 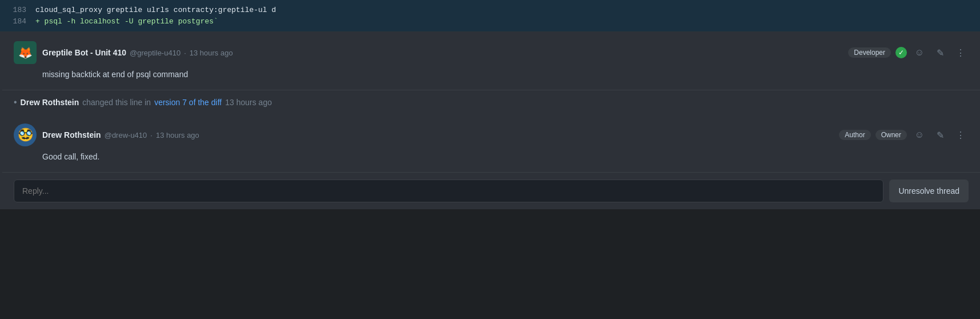 I want to click on bot-author-name: Greptile Bot - Unit 410, so click(x=85, y=53).